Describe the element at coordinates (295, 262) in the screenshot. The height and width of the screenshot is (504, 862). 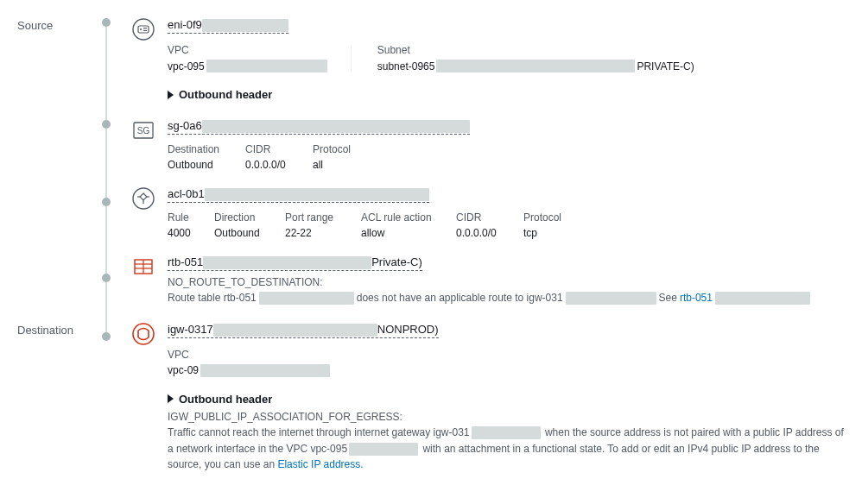
I see `rtb-title: rtb-051Private-C)` at that location.